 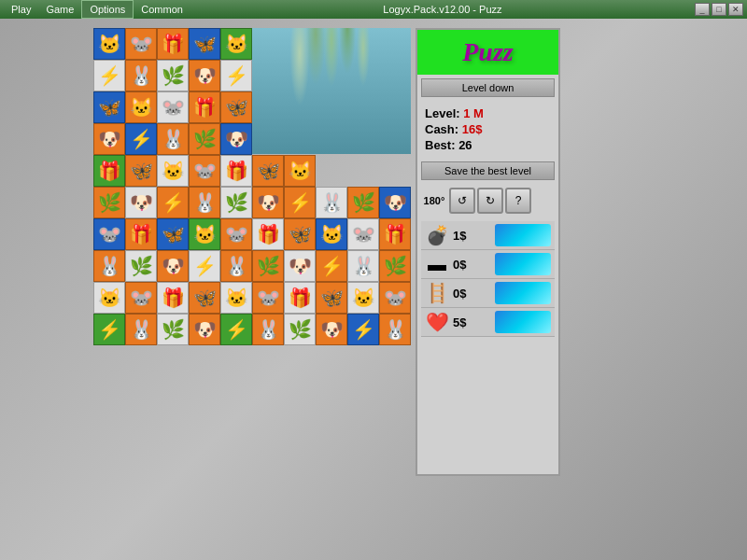 I want to click on cell-8-8: 🐱, so click(x=363, y=298).